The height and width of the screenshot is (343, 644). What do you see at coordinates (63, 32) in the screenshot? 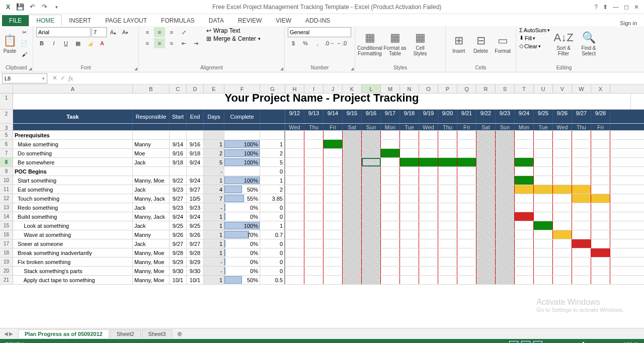
I see `font-name-combo` at bounding box center [63, 32].